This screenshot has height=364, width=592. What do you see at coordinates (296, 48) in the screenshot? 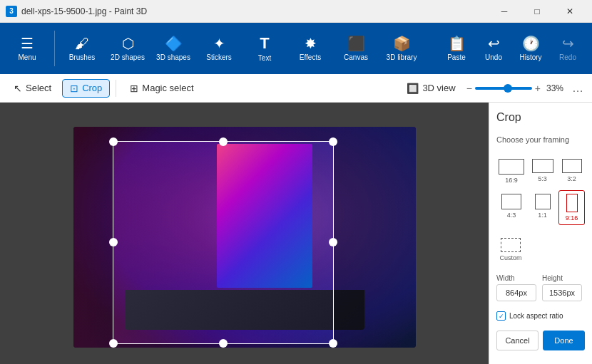
I see `main-toolbar: ☰ Menu 🖌 Brushes ⬡ 2D shapes 🔷 3D shapes…` at bounding box center [296, 48].